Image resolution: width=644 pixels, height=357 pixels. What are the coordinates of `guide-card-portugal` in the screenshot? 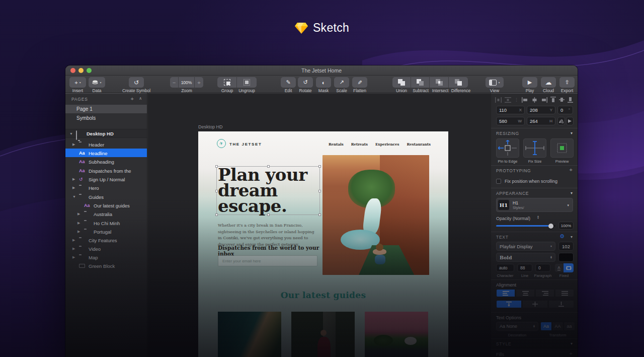 It's located at (396, 334).